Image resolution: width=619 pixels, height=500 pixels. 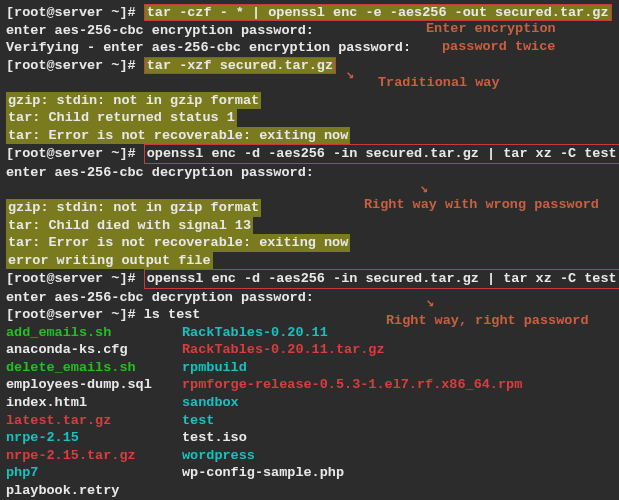 What do you see at coordinates (240, 66) in the screenshot?
I see `cmd-extract-wrong: tar -xzf secured.tar.gz` at bounding box center [240, 66].